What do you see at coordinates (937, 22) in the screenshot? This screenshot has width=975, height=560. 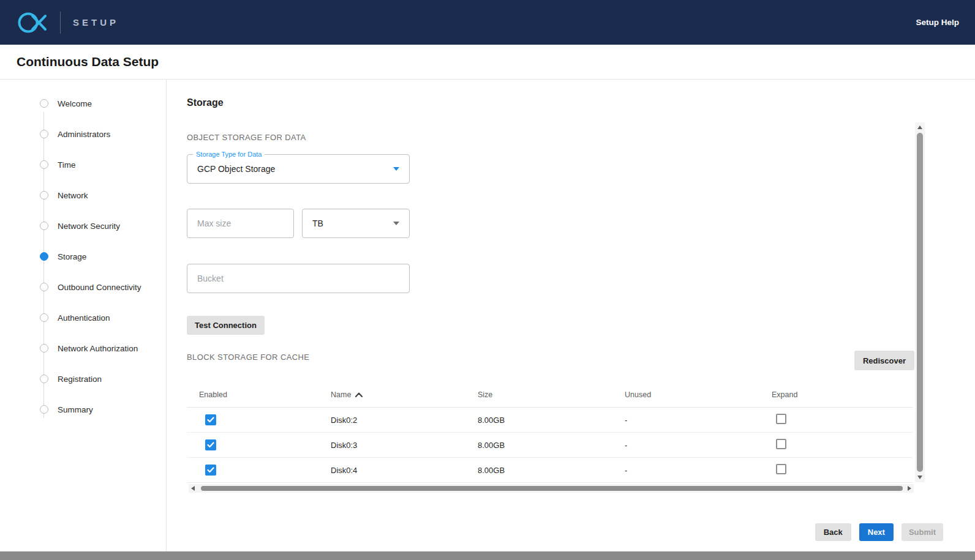 I see `setup-help-link: Setup Help` at bounding box center [937, 22].